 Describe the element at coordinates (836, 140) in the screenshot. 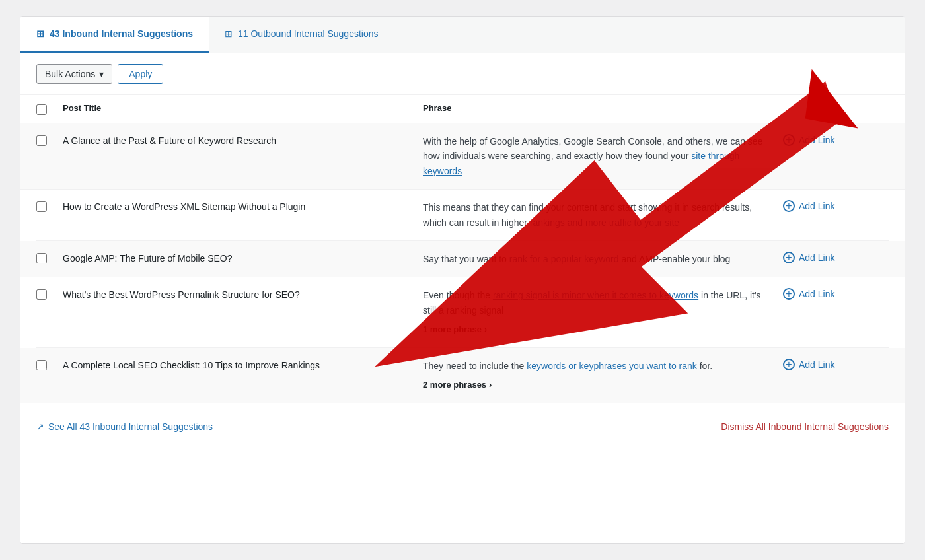

I see `row1-add-link: + Add Link` at that location.